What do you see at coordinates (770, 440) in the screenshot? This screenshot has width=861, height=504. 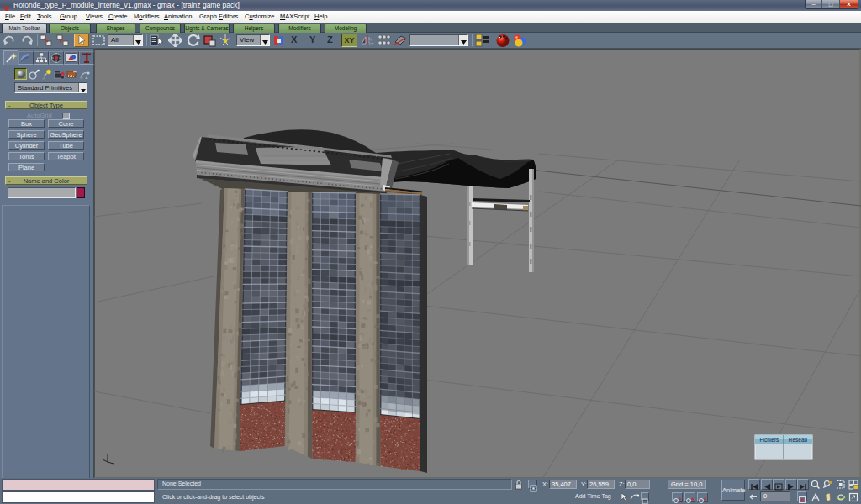 I see `svg-text: Fichiers` at bounding box center [770, 440].